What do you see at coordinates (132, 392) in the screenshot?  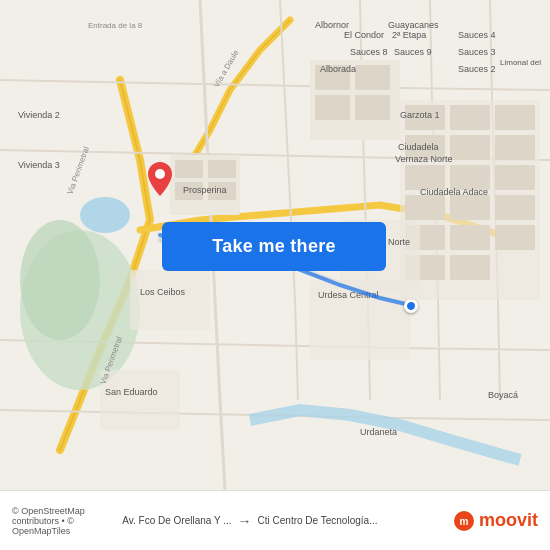 I see `svg-text: San Eduardo` at bounding box center [132, 392].